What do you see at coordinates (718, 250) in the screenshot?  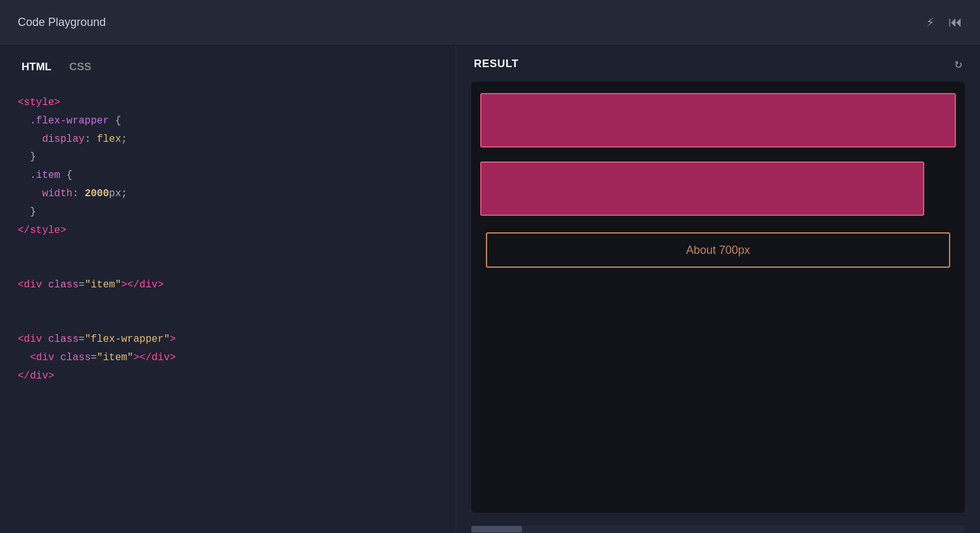 I see `demo-box-3-container: About 700px` at bounding box center [718, 250].